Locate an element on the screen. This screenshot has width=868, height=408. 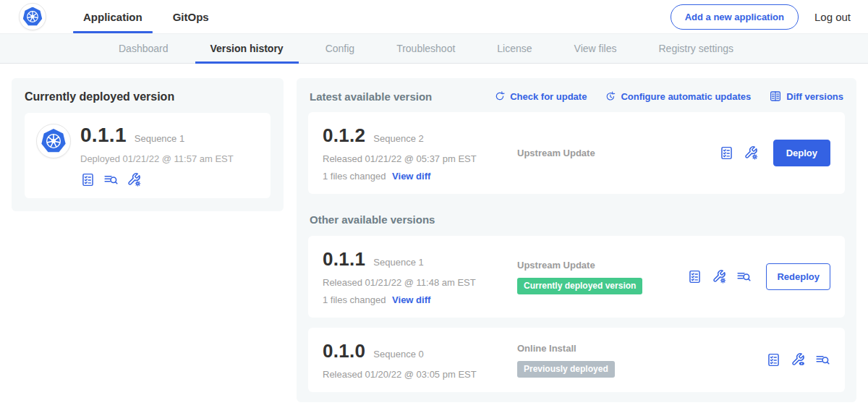
version-sequence: Sequence 0 is located at coordinates (398, 354).